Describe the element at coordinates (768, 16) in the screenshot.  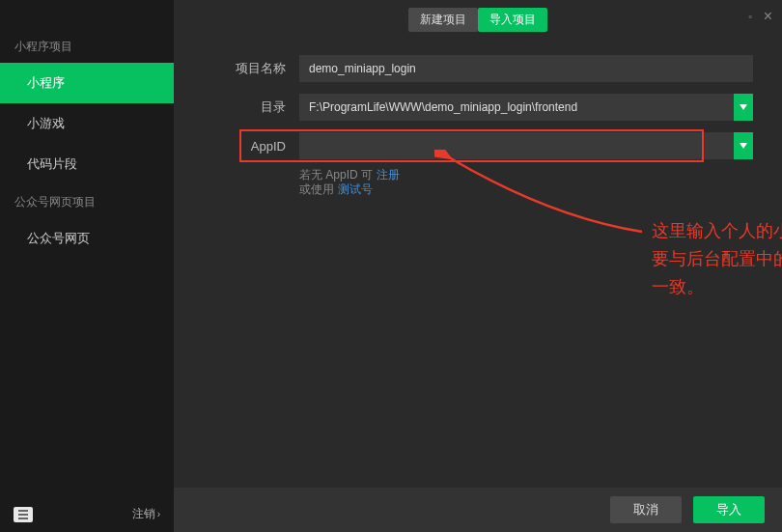
I see `close-icon: ×` at that location.